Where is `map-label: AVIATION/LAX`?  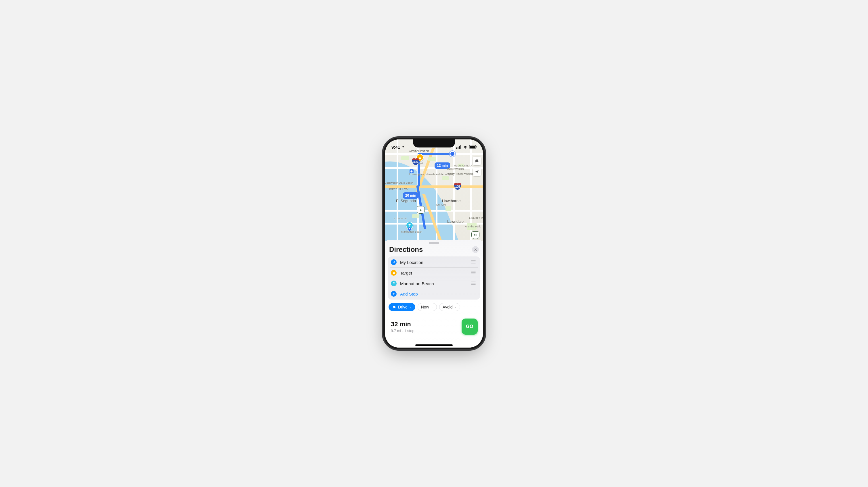 map-label: AVIATION/LAX is located at coordinates (463, 166).